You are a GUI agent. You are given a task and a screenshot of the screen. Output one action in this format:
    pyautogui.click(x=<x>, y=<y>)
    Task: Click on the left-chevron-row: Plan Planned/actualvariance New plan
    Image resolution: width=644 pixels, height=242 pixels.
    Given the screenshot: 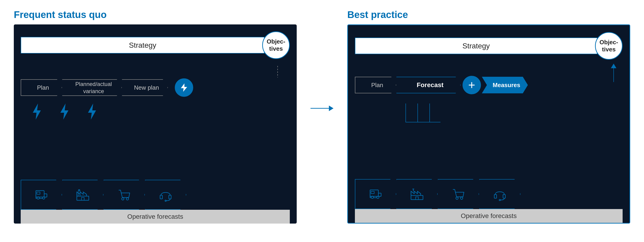 What is the action you would take?
    pyautogui.click(x=155, y=88)
    